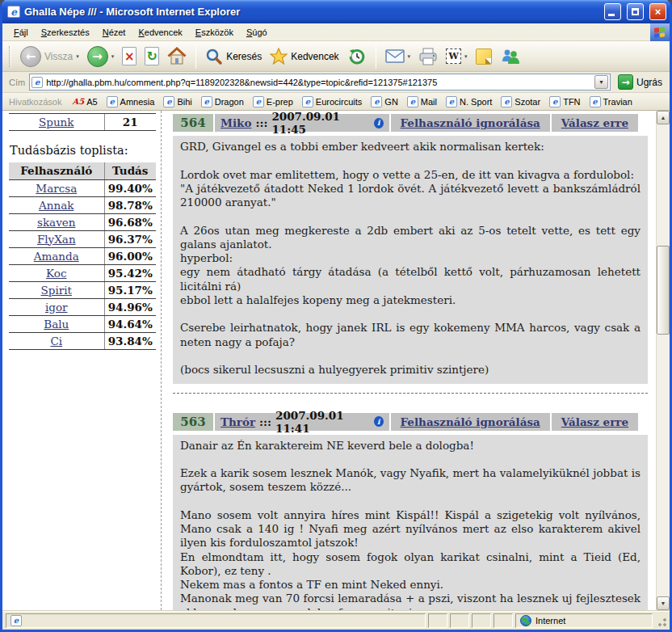 The height and width of the screenshot is (632, 672). I want to click on link-nsport: e N. Sport, so click(468, 102).